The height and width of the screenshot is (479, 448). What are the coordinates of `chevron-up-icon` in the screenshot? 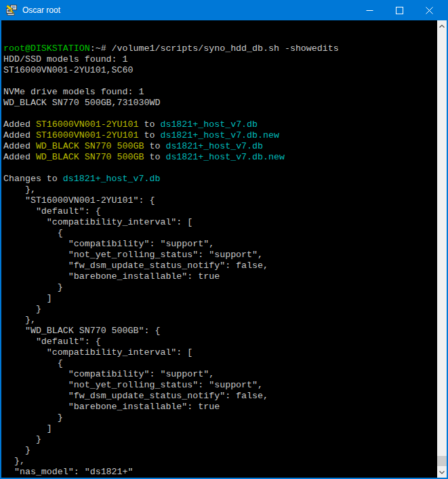 It's located at (442, 26).